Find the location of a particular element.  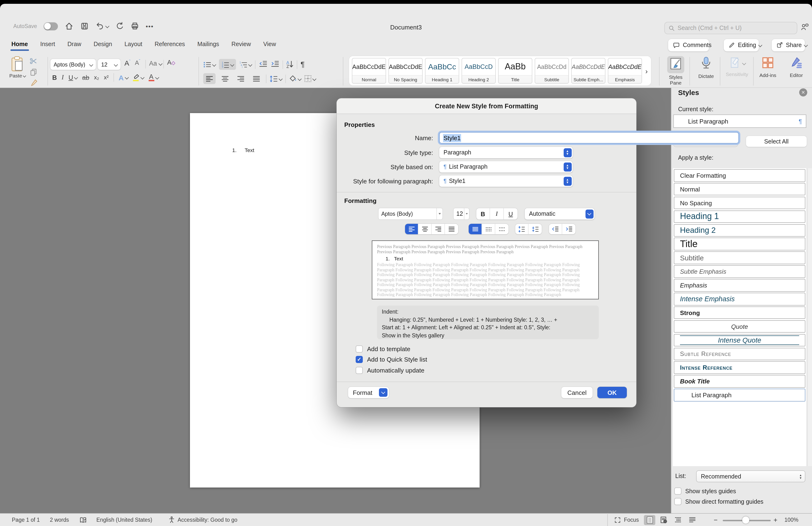

align-left-button is located at coordinates (411, 229).